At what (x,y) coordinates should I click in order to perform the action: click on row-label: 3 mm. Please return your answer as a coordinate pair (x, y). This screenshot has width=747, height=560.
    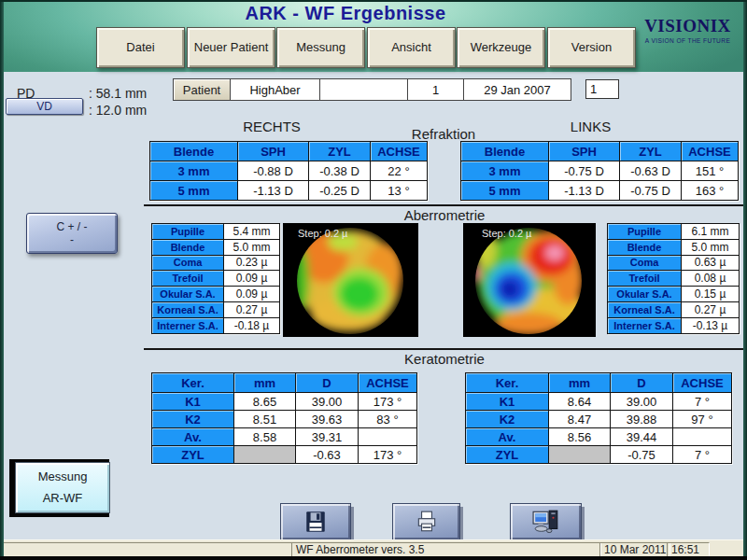
    Looking at the image, I should click on (505, 172).